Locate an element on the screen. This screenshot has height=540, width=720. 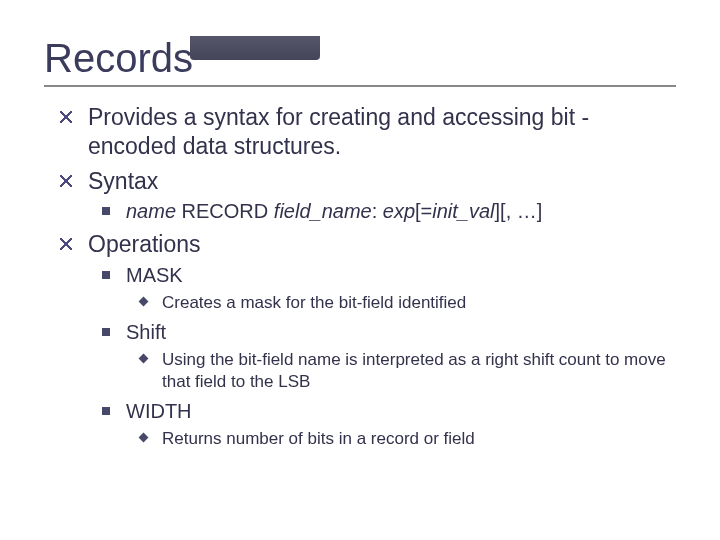
syntax-exp: exp is located at coordinates (399, 211).